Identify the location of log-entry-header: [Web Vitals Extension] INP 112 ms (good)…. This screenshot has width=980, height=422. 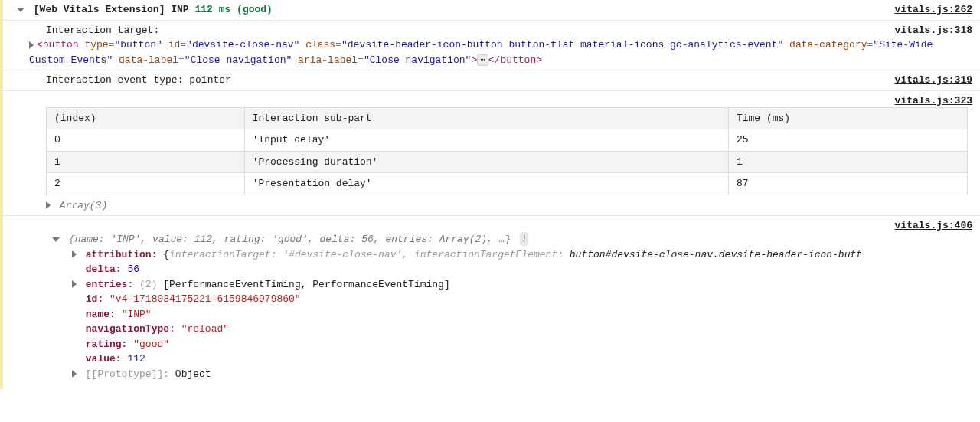
(490, 11).